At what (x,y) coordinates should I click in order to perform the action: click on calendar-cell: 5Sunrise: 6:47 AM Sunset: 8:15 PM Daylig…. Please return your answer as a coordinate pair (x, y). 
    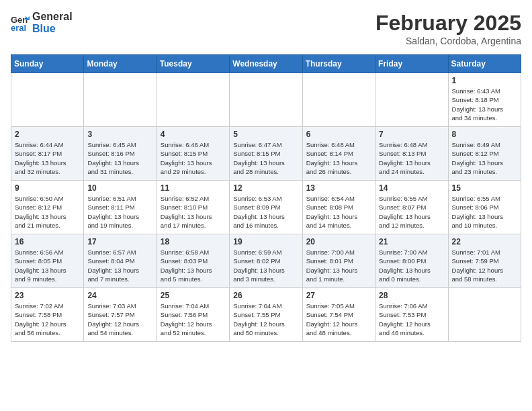
    Looking at the image, I should click on (266, 154).